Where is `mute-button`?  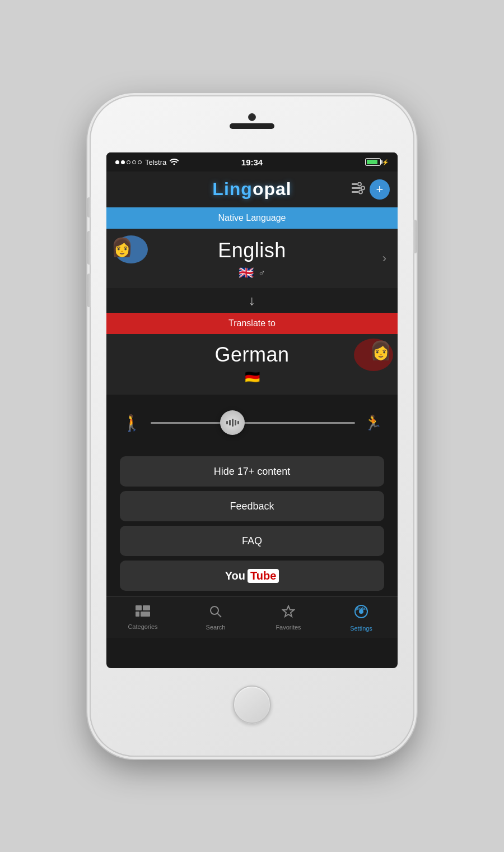 mute-button is located at coordinates (89, 207).